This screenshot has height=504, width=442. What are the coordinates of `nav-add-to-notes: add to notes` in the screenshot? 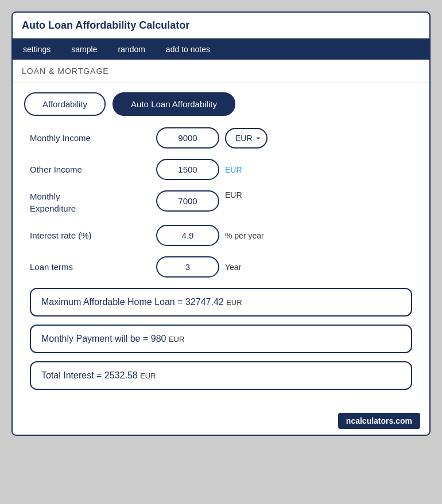 It's located at (188, 49).